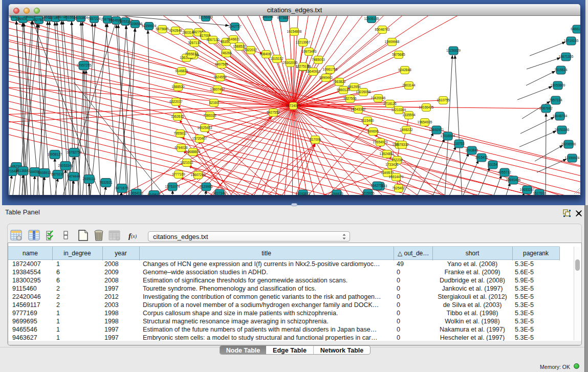 The height and width of the screenshot is (372, 588). What do you see at coordinates (409, 85) in the screenshot?
I see `svg-text: 2803144` at bounding box center [409, 85].